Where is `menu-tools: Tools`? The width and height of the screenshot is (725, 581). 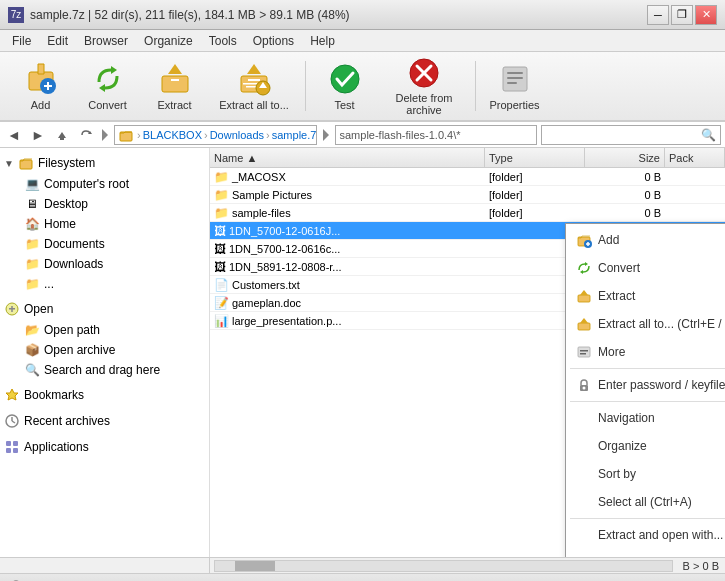 menu-tools: Tools is located at coordinates (223, 41).